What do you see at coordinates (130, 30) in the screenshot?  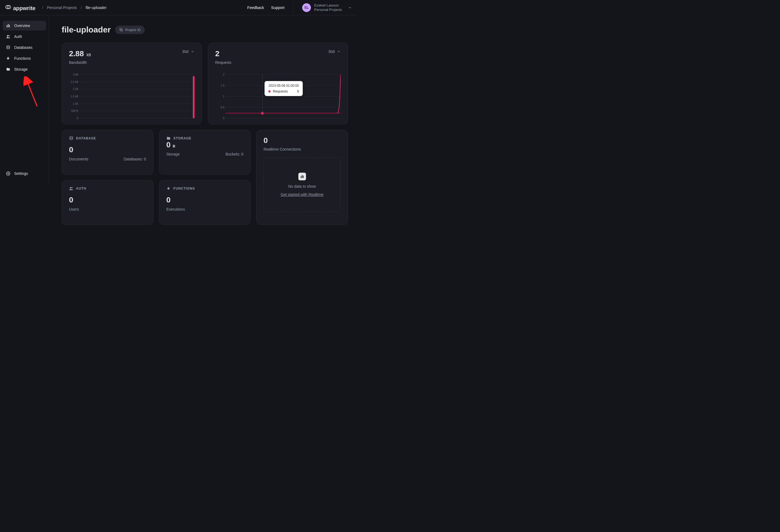 I see `project-id-pill: Project ID` at bounding box center [130, 30].